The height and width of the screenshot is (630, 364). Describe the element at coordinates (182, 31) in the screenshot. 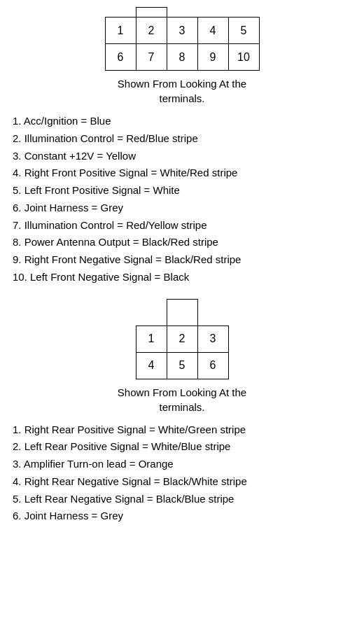

I see `pin-3: 3` at that location.